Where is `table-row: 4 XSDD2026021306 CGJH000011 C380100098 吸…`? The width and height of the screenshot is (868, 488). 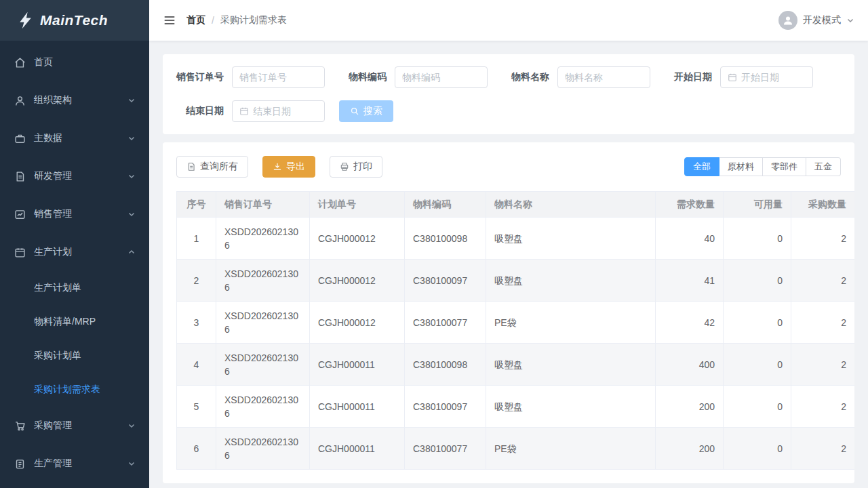
table-row: 4 XSDD2026021306 CGJH000011 C380100098 吸… is located at coordinates (516, 365).